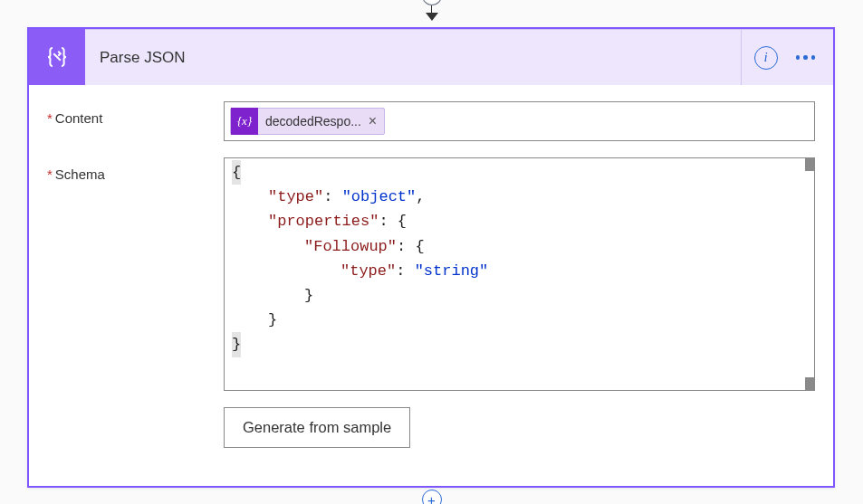 The width and height of the screenshot is (863, 504). What do you see at coordinates (432, 497) in the screenshot?
I see `add-step-button: +` at bounding box center [432, 497].